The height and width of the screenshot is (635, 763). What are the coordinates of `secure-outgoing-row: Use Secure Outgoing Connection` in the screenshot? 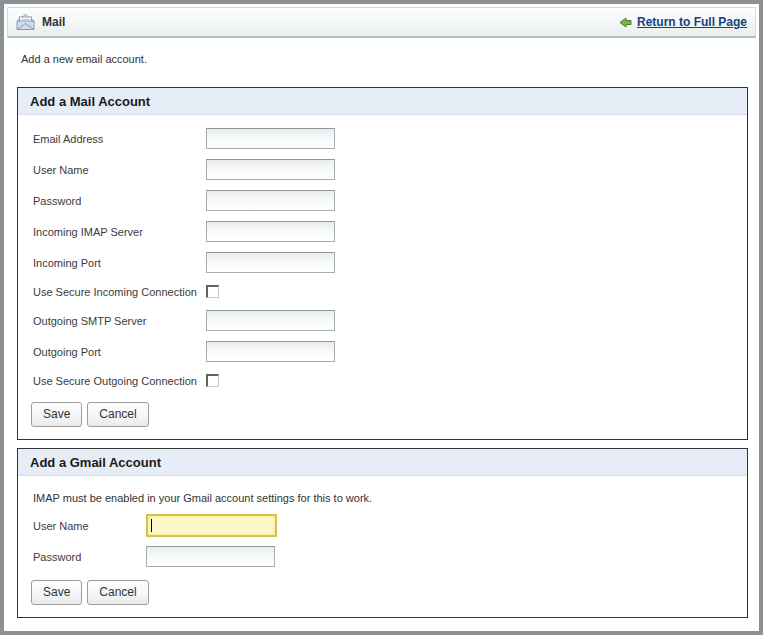 It's located at (389, 380).